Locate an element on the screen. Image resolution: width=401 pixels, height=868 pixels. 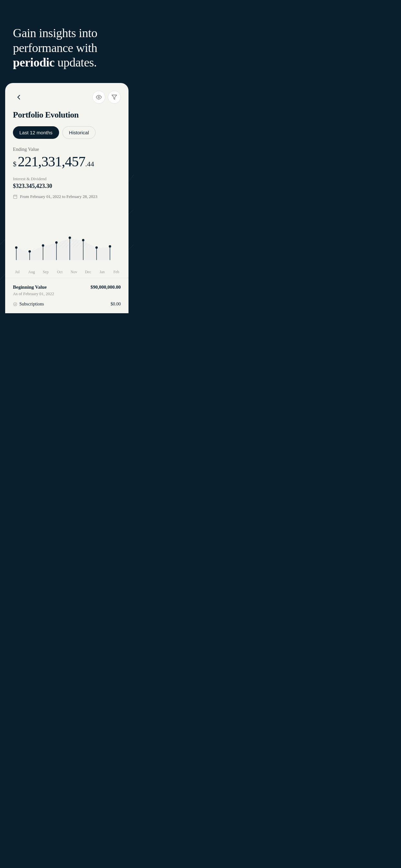
main-card: Portfolio Evolution Last 12 months Histo… is located at coordinates (67, 198).